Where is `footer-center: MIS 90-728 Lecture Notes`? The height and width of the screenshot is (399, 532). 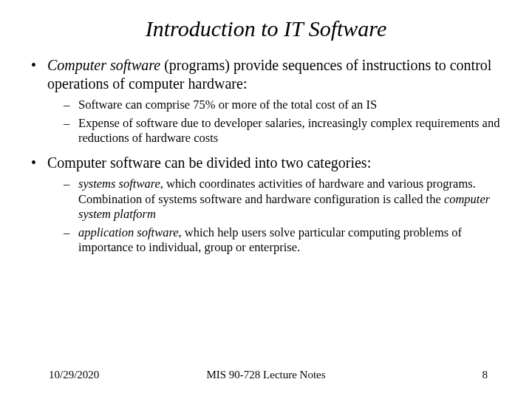
footer-center: MIS 90-728 Lecture Notes is located at coordinates (266, 375).